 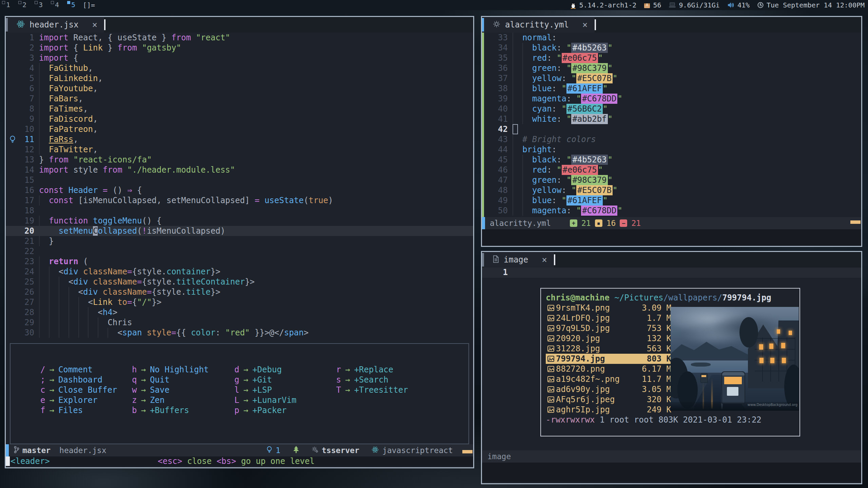 What do you see at coordinates (239, 231) in the screenshot?
I see `code-line: 20setMenuCollapsed(!isMenuCollapsed)` at bounding box center [239, 231].